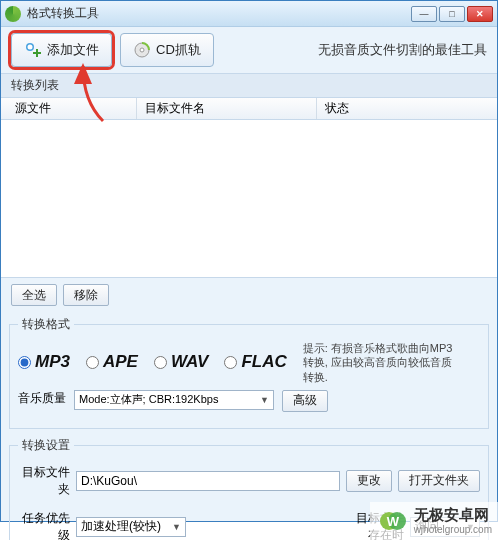 The image size is (500, 540). I want to click on tagline: 无损音质文件切割的最佳工具, so click(402, 50).